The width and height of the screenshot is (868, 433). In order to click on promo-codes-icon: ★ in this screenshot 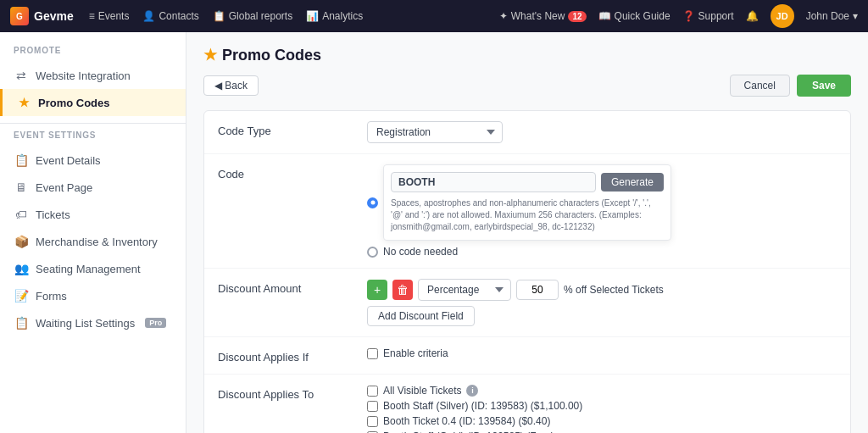, I will do `click(24, 103)`.